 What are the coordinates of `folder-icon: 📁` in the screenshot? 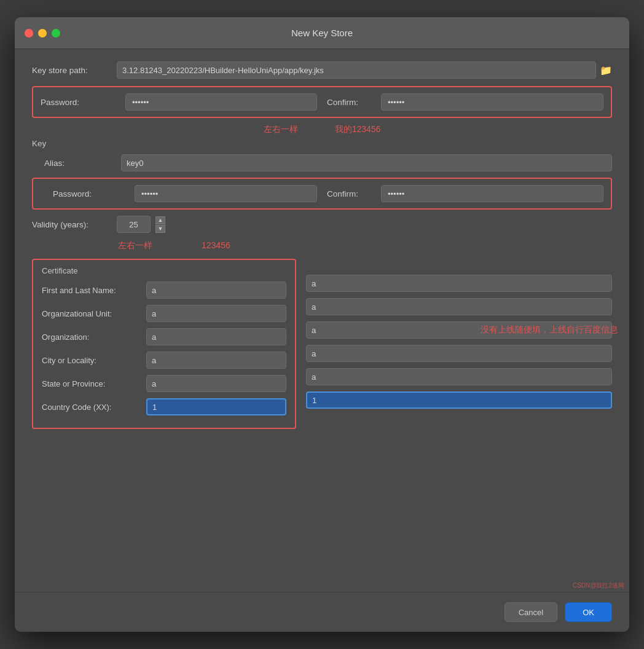 It's located at (606, 70).